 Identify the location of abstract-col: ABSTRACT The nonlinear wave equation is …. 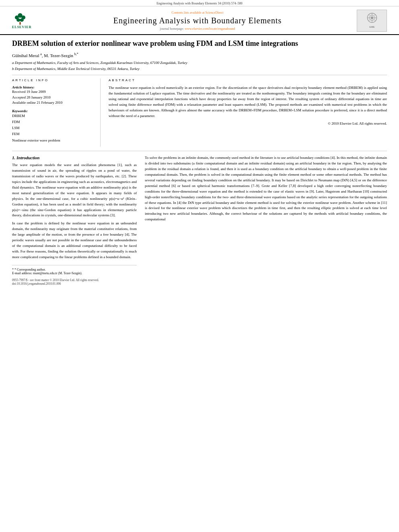
(244, 113).